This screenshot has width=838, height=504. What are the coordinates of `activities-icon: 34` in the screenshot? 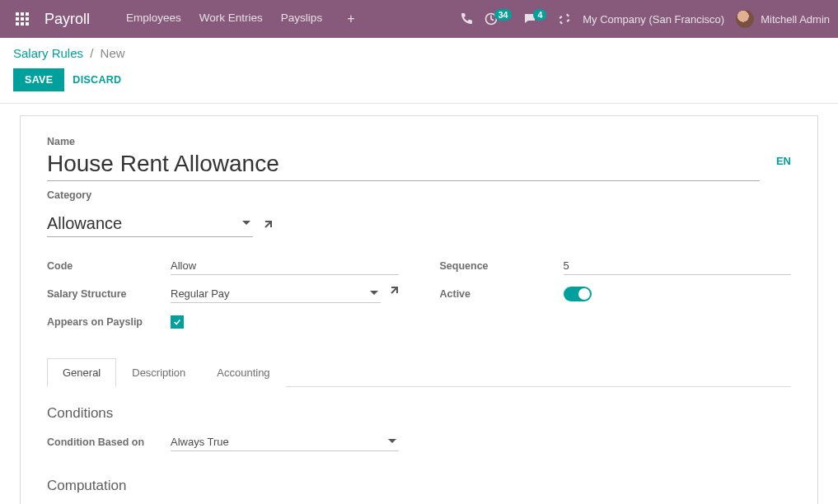 It's located at (499, 19).